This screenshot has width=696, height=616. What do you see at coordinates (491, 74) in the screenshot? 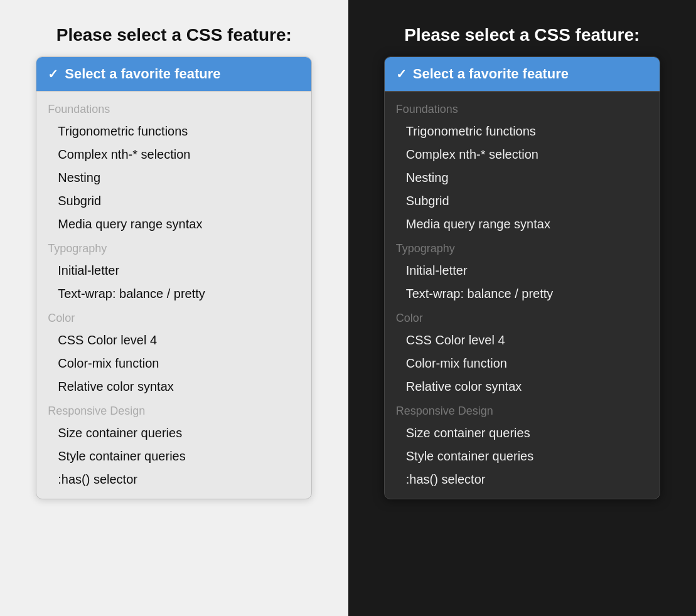
I see `dark-selected-label: Select a favorite feature` at bounding box center [491, 74].